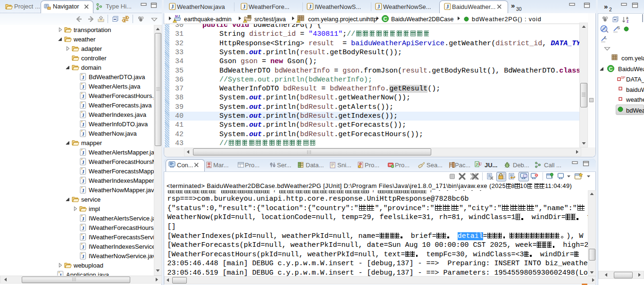  What do you see at coordinates (619, 28) in the screenshot?
I see `svg-text: S` at bounding box center [619, 28].